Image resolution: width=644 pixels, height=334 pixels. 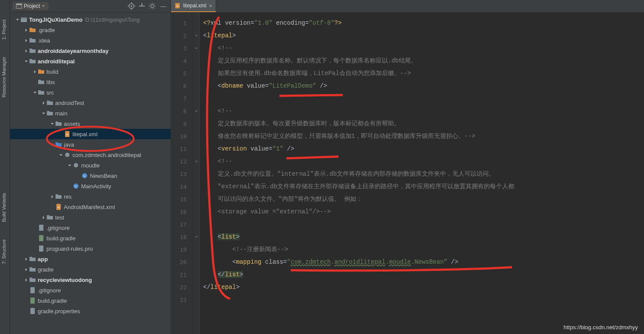 I want to click on tree-item-test: test, so click(x=90, y=217).